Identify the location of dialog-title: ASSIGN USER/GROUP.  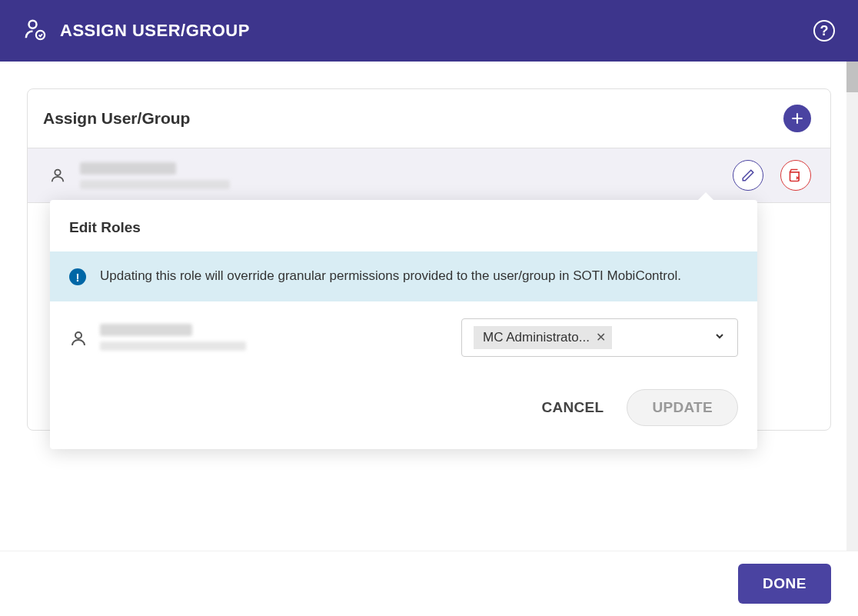
(155, 31).